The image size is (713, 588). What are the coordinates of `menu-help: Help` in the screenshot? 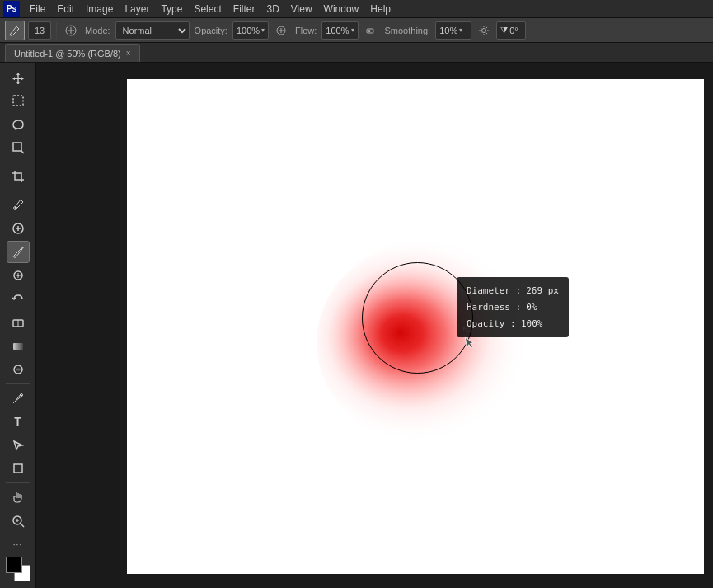 It's located at (381, 9).